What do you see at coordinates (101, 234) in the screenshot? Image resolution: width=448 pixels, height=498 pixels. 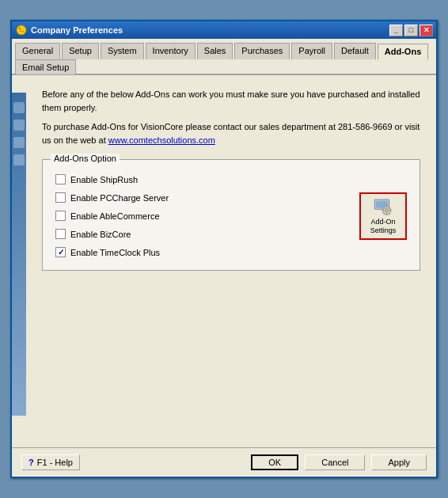 I see `label-bizcore: Enable BizCore` at bounding box center [101, 234].